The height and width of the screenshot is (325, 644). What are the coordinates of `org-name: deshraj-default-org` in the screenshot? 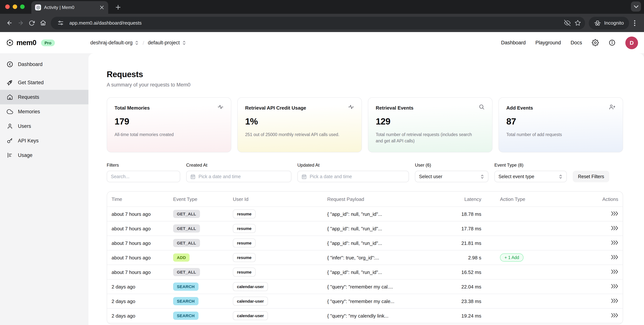 It's located at (112, 43).